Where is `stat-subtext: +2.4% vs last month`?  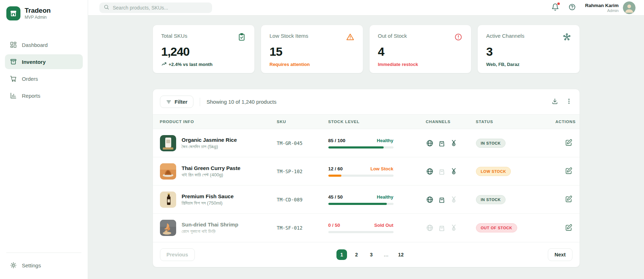 stat-subtext: +2.4% vs last month is located at coordinates (204, 64).